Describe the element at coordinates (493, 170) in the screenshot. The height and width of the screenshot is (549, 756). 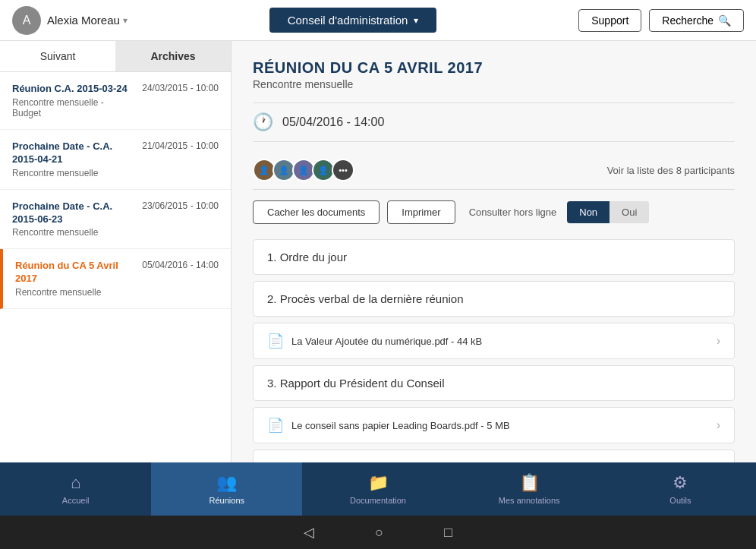
I see `participants-row: 👤 👤 👤 👤 ••• Voir la liste des 8 particip…` at that location.